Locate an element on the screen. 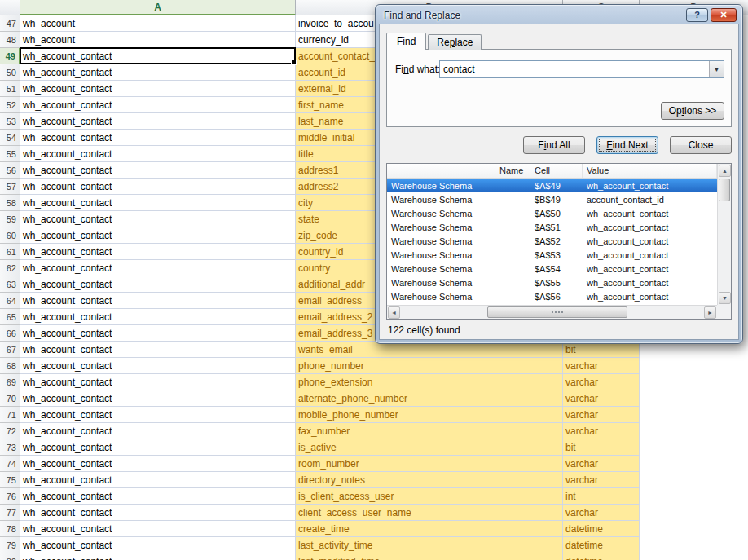 Image resolution: width=748 pixels, height=560 pixels. close-button: Close is located at coordinates (701, 145).